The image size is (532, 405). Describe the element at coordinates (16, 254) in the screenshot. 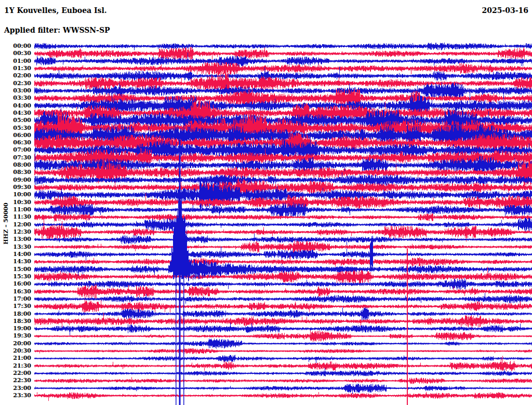

I see `time-label: 14:00` at that location.